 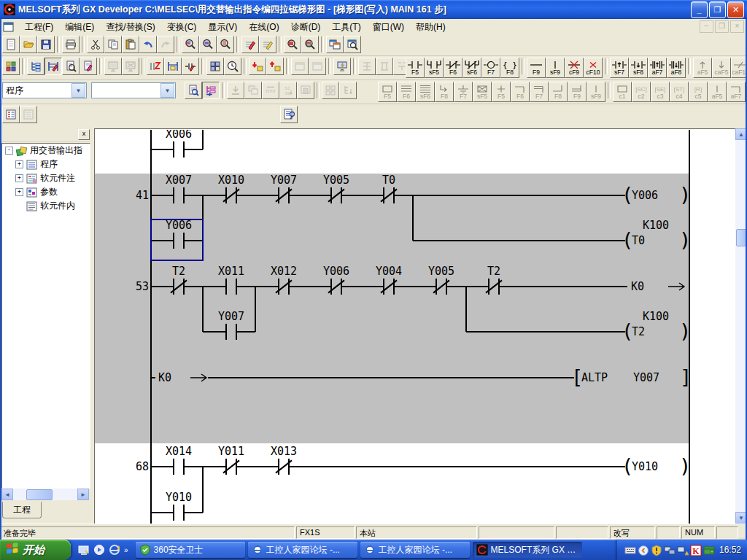 I want to click on program-combo: 程序▼, so click(x=44, y=90).